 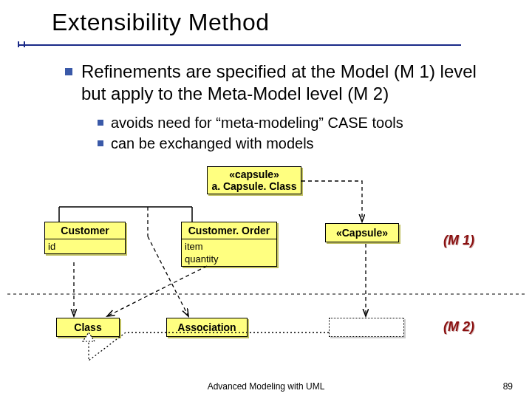 I want to click on capsule-classname: a. Capsule. Class, so click(x=254, y=186).